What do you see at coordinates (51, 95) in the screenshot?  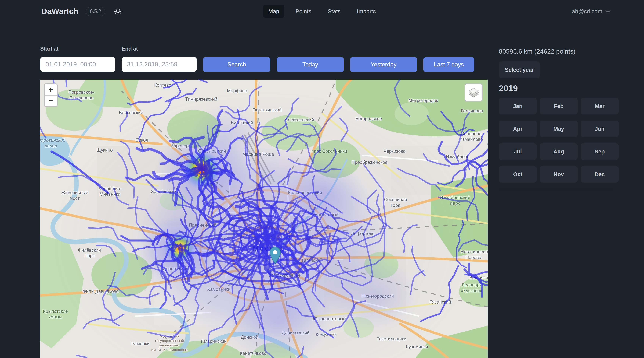 I see `zoom-control: + −` at bounding box center [51, 95].